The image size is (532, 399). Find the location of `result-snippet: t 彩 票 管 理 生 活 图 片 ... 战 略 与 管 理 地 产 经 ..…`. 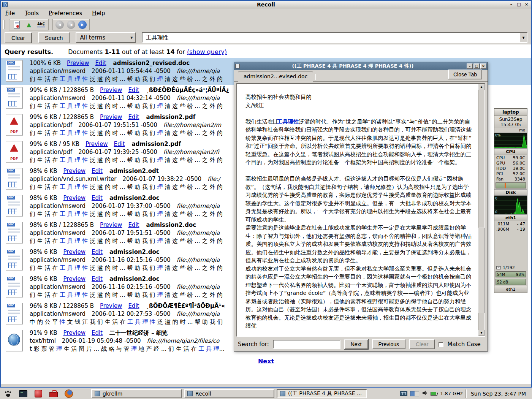

result-snippet: t 彩 票 管 理 生 活 图 片 ... 战 略 与 管 理 地 产 经 ..… is located at coordinates (128, 349).